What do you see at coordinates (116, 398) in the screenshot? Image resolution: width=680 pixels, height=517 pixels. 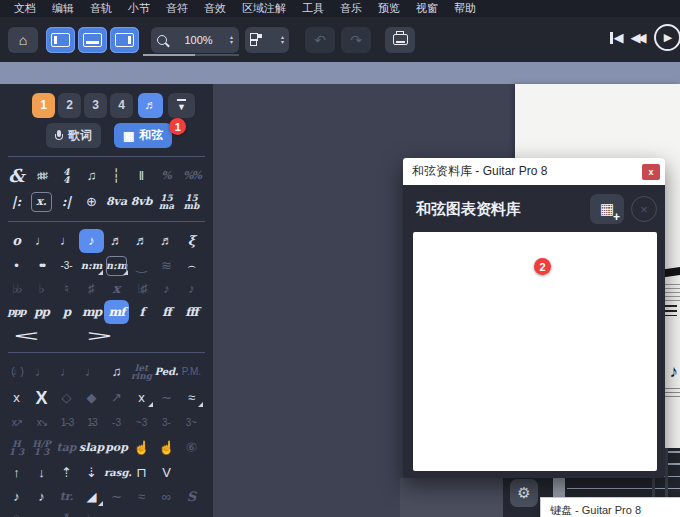 I see `bend-icon: ↗` at bounding box center [116, 398].